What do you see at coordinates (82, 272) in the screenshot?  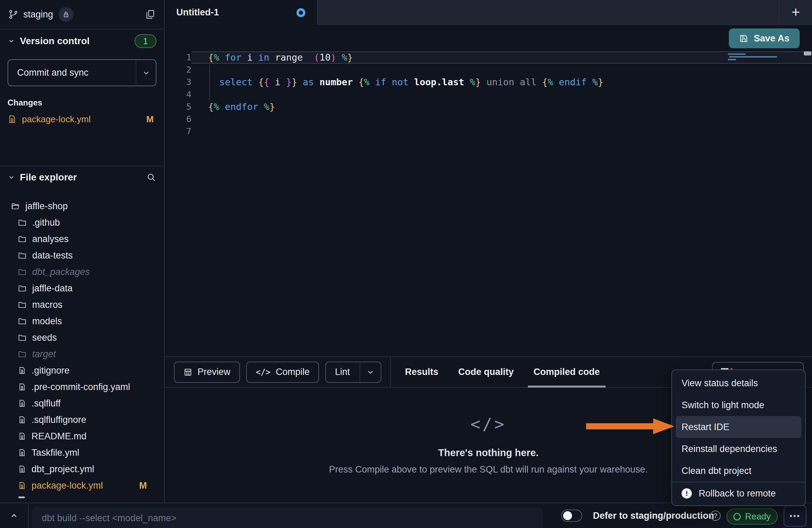 I see `tree-item-dbt_packages: dbt_packages` at bounding box center [82, 272].